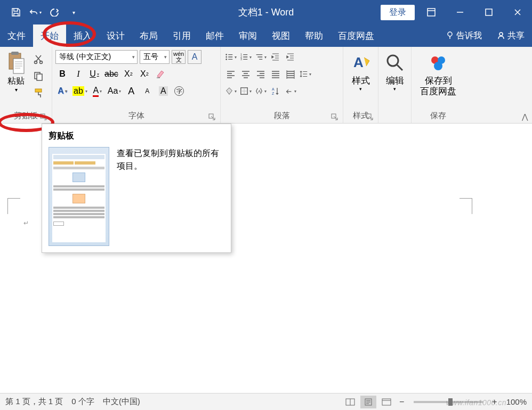 This screenshot has height=410, width=532. What do you see at coordinates (246, 57) in the screenshot?
I see `numbering-button: 123▾` at bounding box center [246, 57].